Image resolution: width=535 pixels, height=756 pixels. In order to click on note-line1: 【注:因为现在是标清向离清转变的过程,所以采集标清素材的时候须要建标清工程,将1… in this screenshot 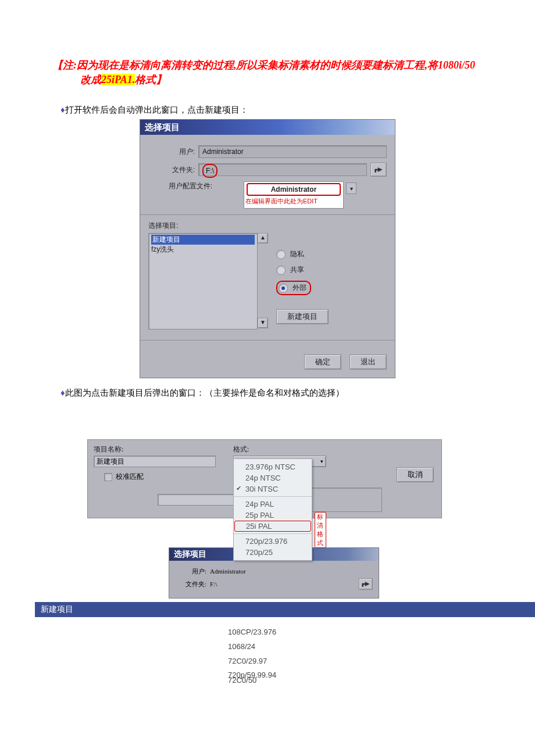, I will do `click(264, 65)`.